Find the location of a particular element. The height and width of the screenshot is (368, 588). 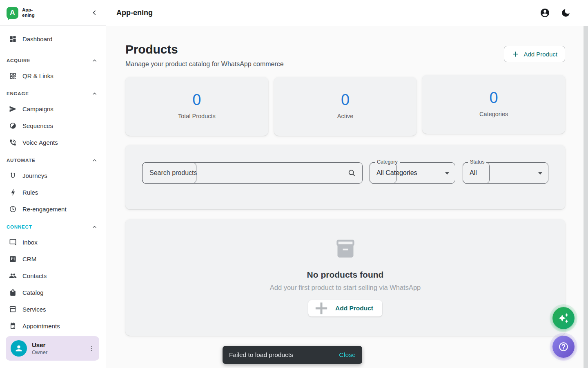

person-icon is located at coordinates (19, 348).